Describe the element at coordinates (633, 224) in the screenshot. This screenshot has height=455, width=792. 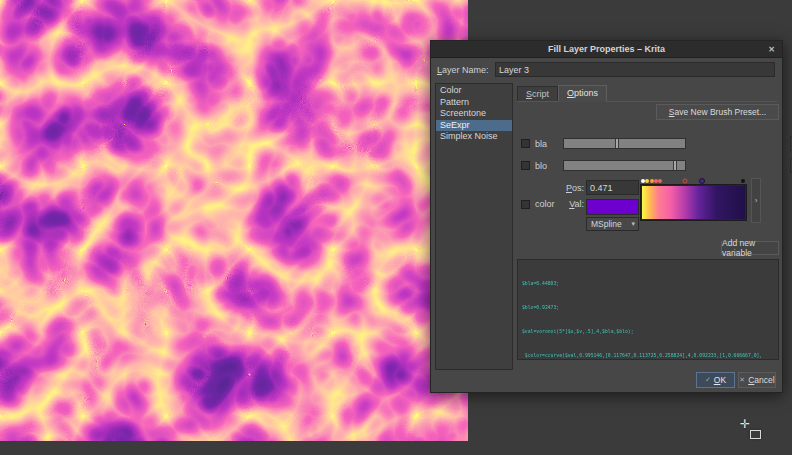
I see `chevron-down-icon: ▾` at that location.